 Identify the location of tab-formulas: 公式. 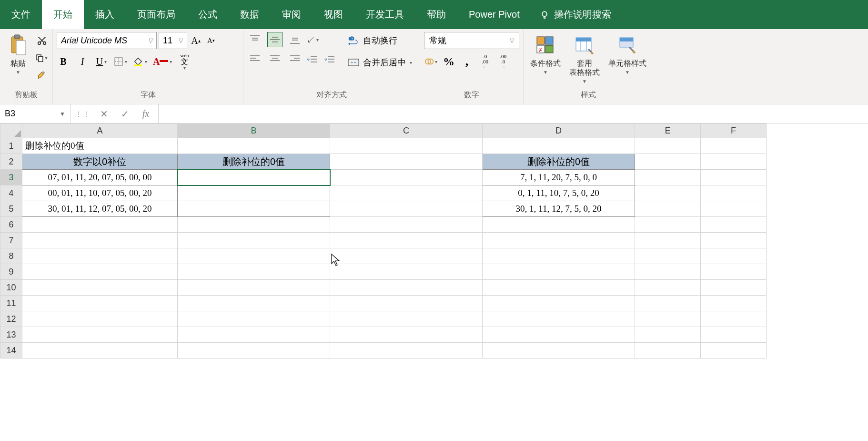
(208, 14).